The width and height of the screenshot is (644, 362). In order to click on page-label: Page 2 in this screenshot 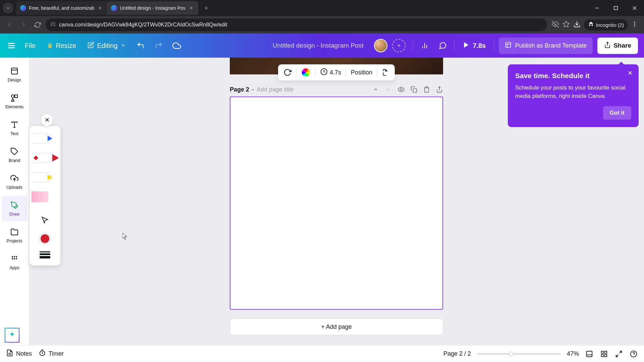, I will do `click(239, 90)`.